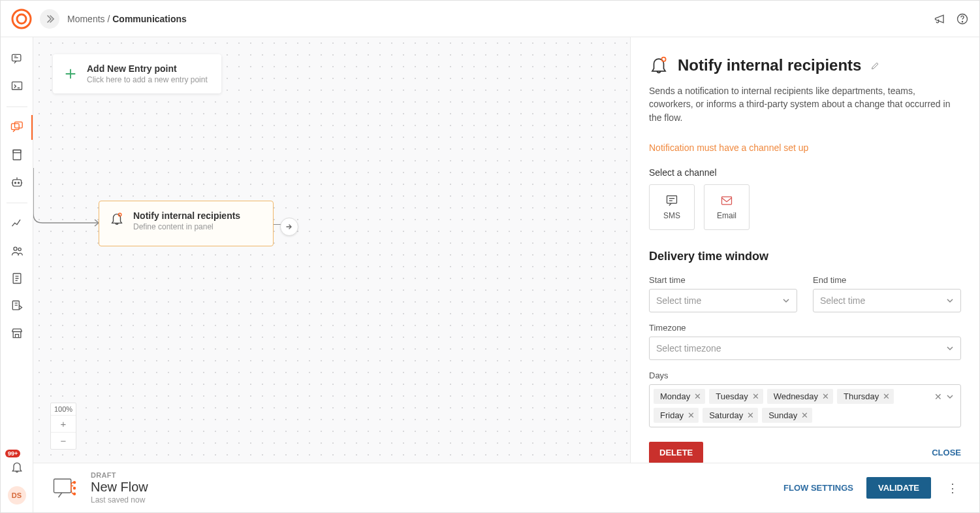  What do you see at coordinates (17, 182) in the screenshot?
I see `nav-bot` at bounding box center [17, 182].